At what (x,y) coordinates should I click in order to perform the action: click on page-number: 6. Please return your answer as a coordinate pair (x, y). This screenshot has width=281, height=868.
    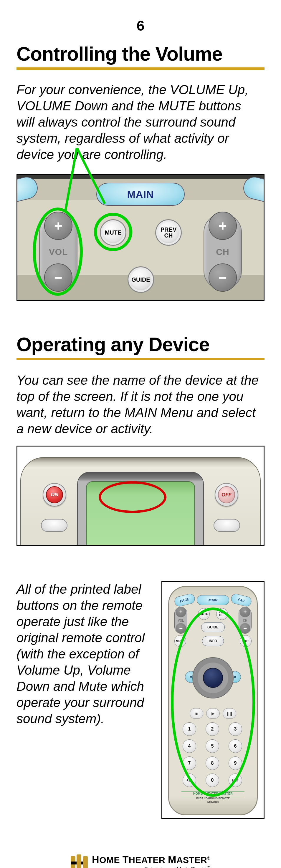
    Looking at the image, I should click on (140, 26).